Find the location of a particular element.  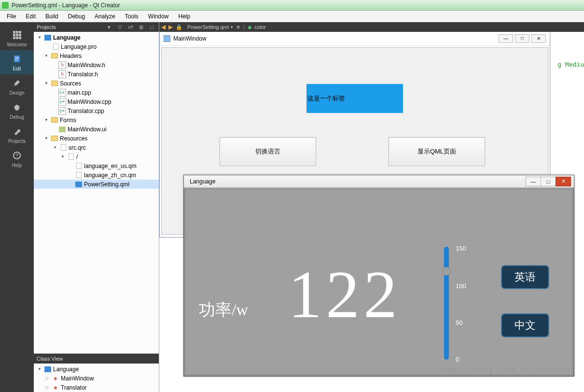

mode-projects: Projects is located at coordinates (17, 135).